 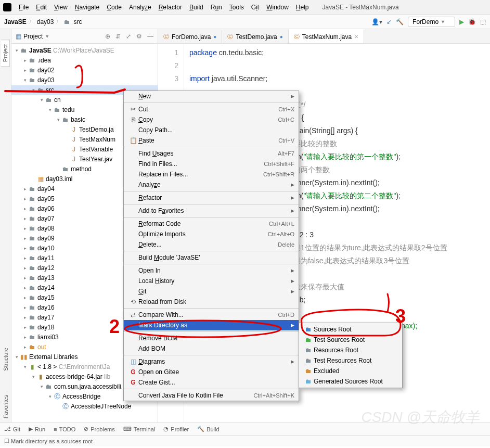 I want to click on tab-todo: ≡TODO, so click(x=65, y=429).